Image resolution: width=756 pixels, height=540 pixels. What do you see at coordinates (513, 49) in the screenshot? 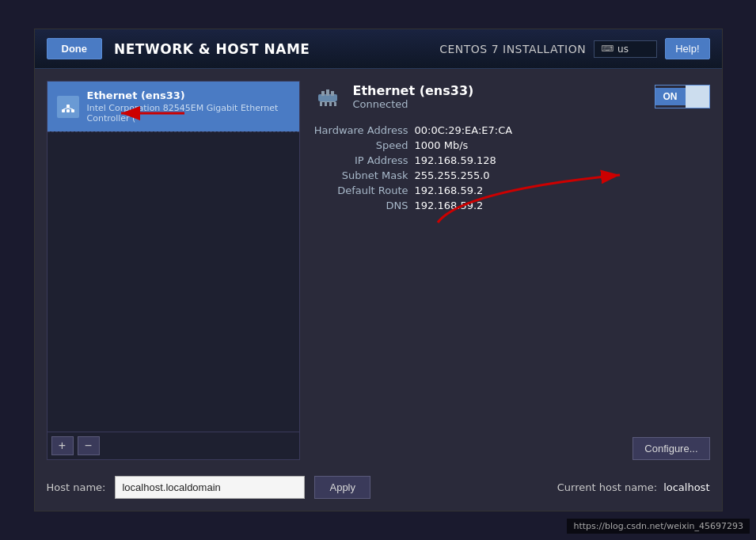
I see `centos-title: CENTOS 7 INSTALLATION` at bounding box center [513, 49].